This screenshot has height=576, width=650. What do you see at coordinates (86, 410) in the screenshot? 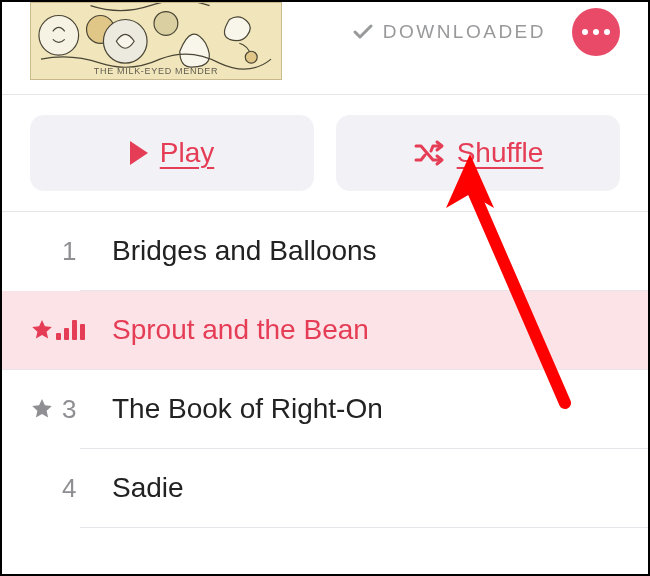
I see `track-number: 3` at bounding box center [86, 410].